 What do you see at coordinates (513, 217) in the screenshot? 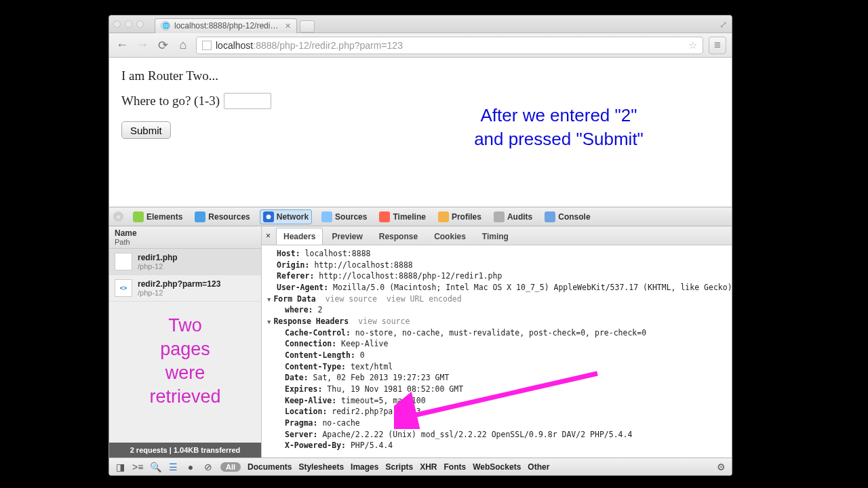
I see `panel-audits: Audits` at bounding box center [513, 217].